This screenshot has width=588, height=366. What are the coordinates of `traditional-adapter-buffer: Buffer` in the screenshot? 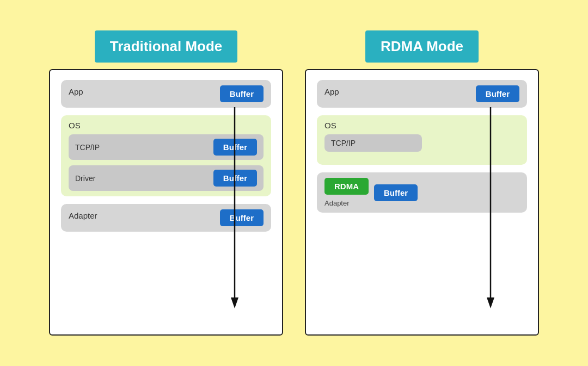 It's located at (242, 218).